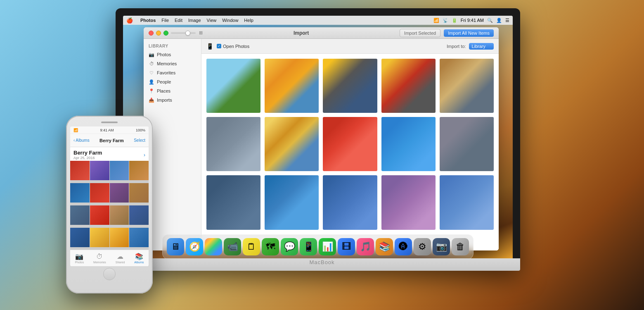 This screenshot has height=310, width=644. What do you see at coordinates (251, 247) in the screenshot?
I see `dock-icon-notes: 🗒` at bounding box center [251, 247].